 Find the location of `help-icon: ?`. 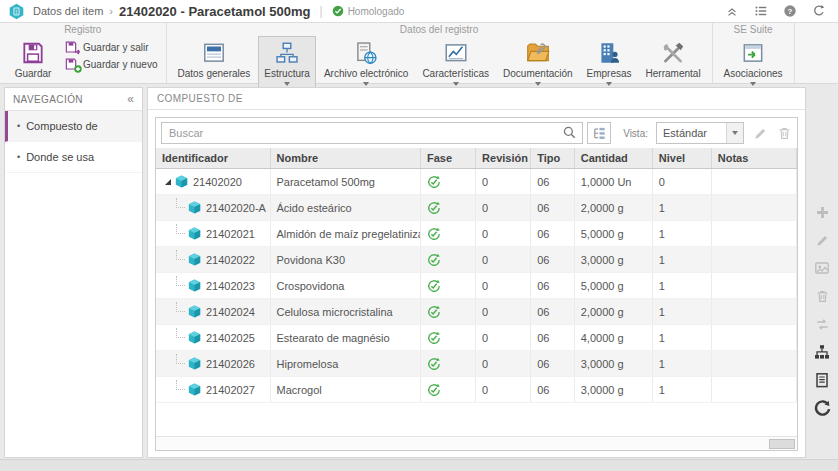

help-icon: ? is located at coordinates (790, 11).